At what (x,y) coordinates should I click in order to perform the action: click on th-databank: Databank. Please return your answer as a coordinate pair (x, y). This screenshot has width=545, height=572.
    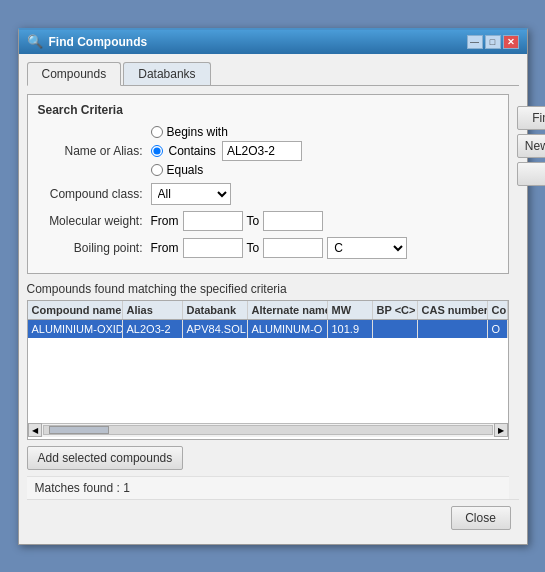
    Looking at the image, I should click on (216, 310).